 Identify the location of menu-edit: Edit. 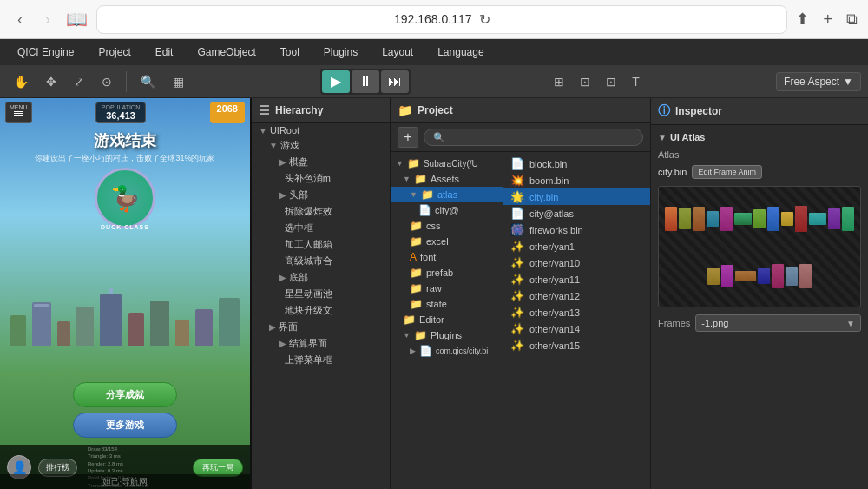
(165, 52).